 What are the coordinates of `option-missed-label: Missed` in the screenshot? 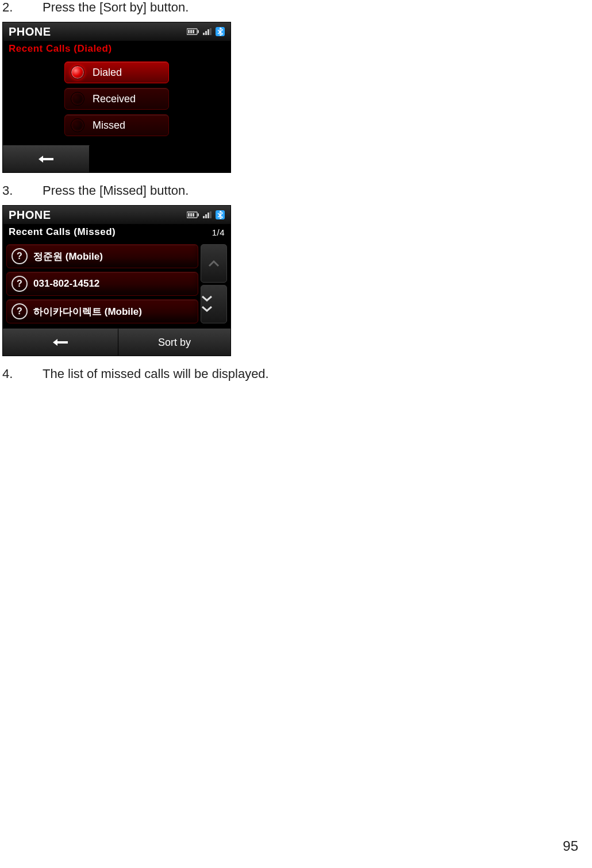 It's located at (130, 125).